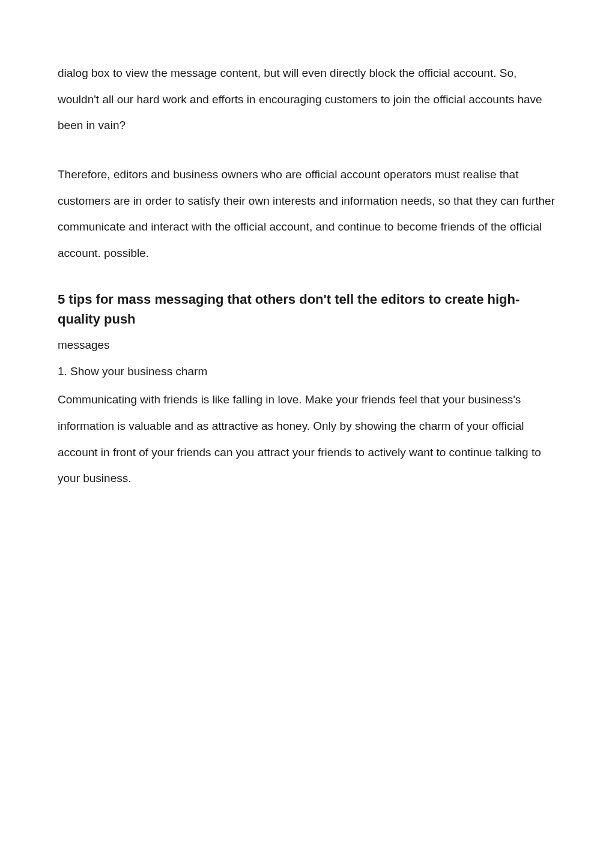 The height and width of the screenshot is (868, 615). I want to click on body-paragraph: Communicating with friends is like falli…, so click(308, 439).